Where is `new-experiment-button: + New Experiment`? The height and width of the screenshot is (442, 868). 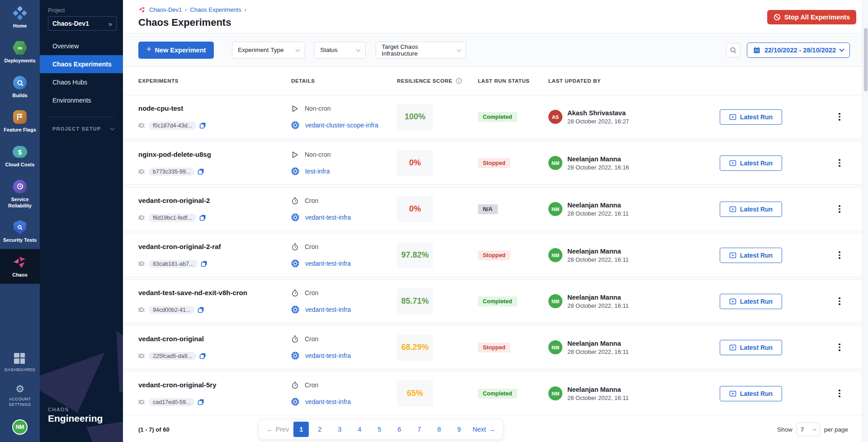 new-experiment-button: + New Experiment is located at coordinates (176, 50).